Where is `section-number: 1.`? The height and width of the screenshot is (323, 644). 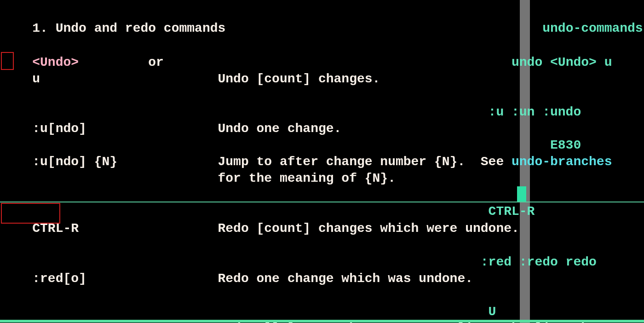 section-number: 1. is located at coordinates (40, 29).